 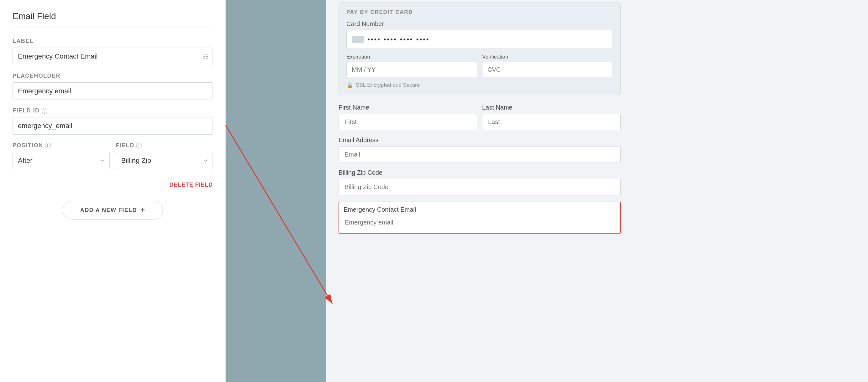 I want to click on position-info-icon: i, so click(x=48, y=145).